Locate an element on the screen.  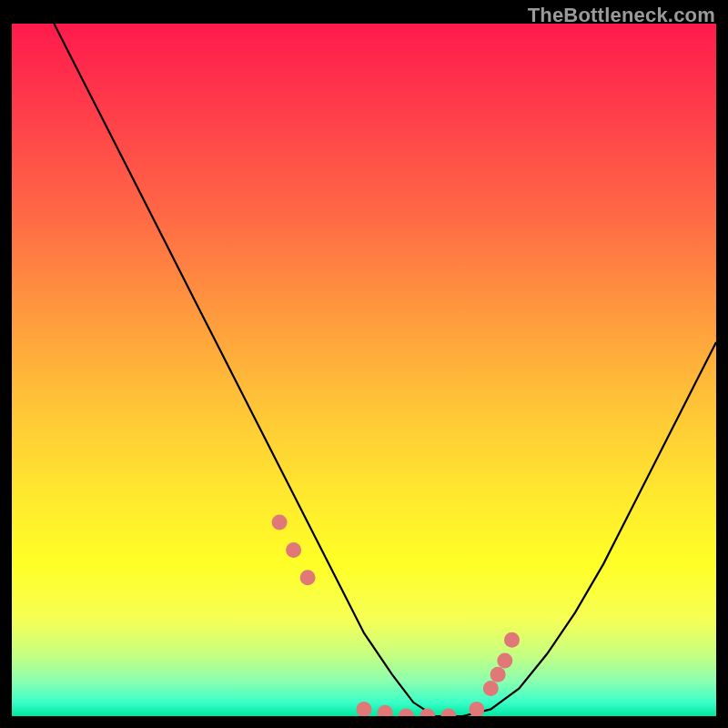
watermark-text: TheBottleneck.com is located at coordinates (622, 15).